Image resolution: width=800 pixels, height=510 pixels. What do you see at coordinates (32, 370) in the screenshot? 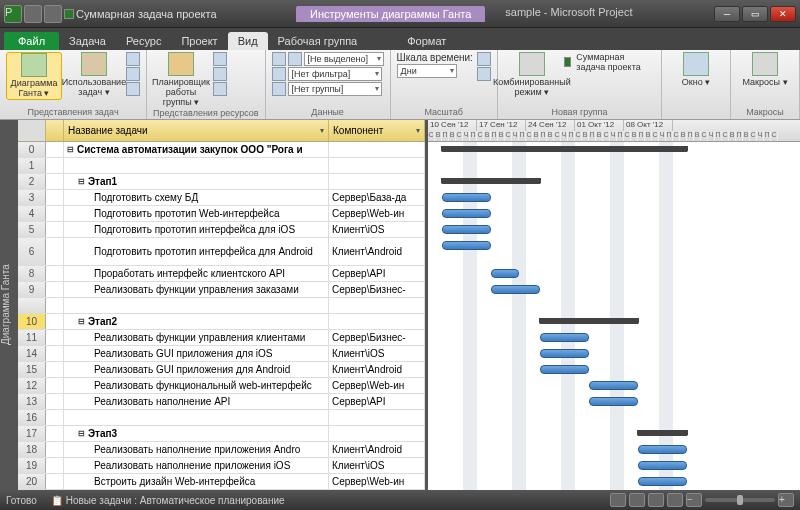
I see `row-id: 15` at bounding box center [32, 370].